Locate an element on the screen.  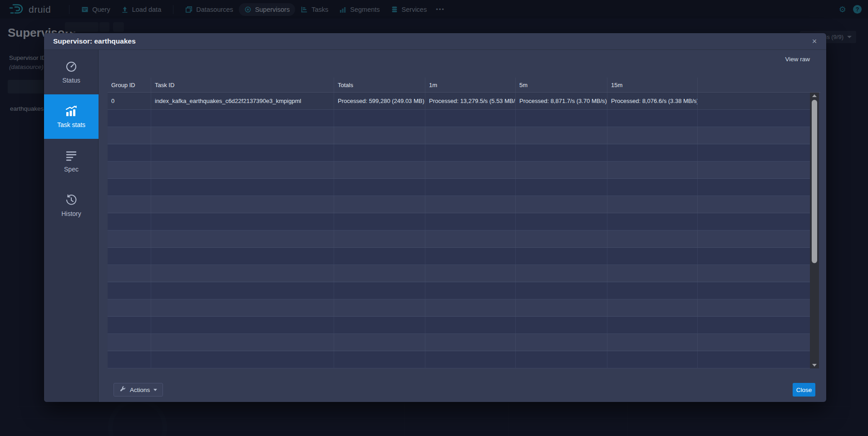
table-header-row: Group ID Task ID Totals 1m 5m 15m is located at coordinates (464, 85).